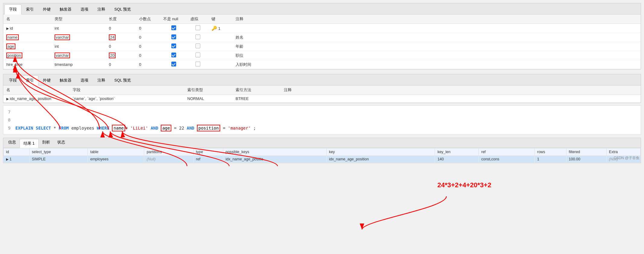  What do you see at coordinates (46, 143) in the screenshot?
I see `tab-profiling: 剖析` at bounding box center [46, 143].